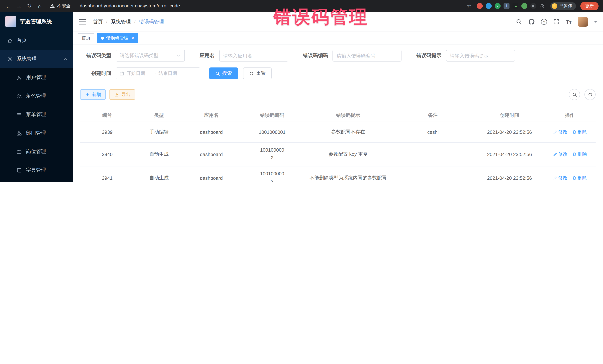  What do you see at coordinates (107, 154) in the screenshot?
I see `cell-id: 3940` at bounding box center [107, 154].